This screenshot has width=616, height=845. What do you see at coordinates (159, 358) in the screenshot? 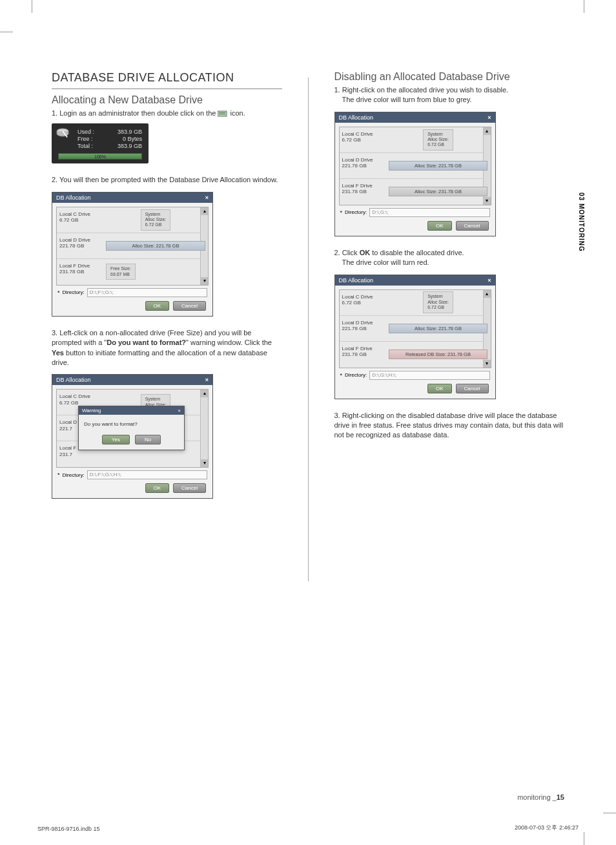
I see `step3-e: button to initiate formatting and the al…` at bounding box center [159, 358].